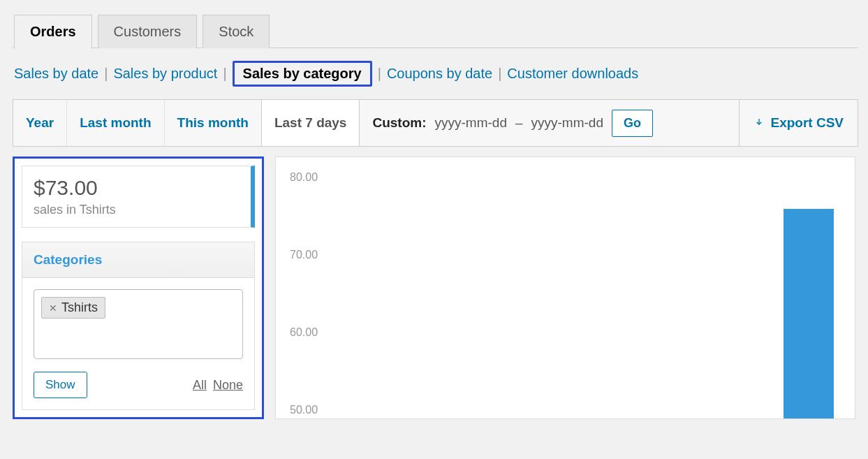 The height and width of the screenshot is (459, 868). I want to click on tab-orders: Orders, so click(53, 32).